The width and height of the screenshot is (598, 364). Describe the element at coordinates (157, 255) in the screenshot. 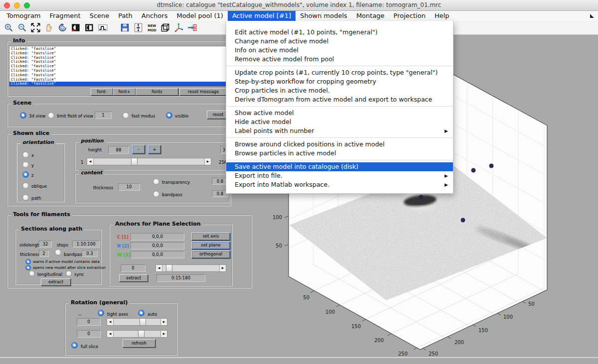

I see `anchor-w-field: 0,0,0` at that location.